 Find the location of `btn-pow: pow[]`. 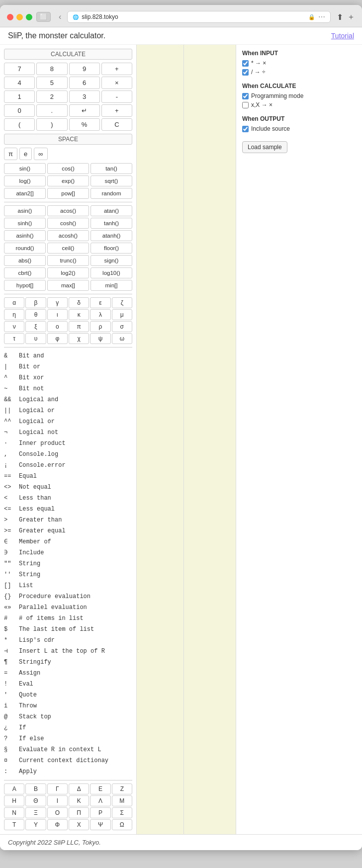

btn-pow: pow[] is located at coordinates (68, 193).